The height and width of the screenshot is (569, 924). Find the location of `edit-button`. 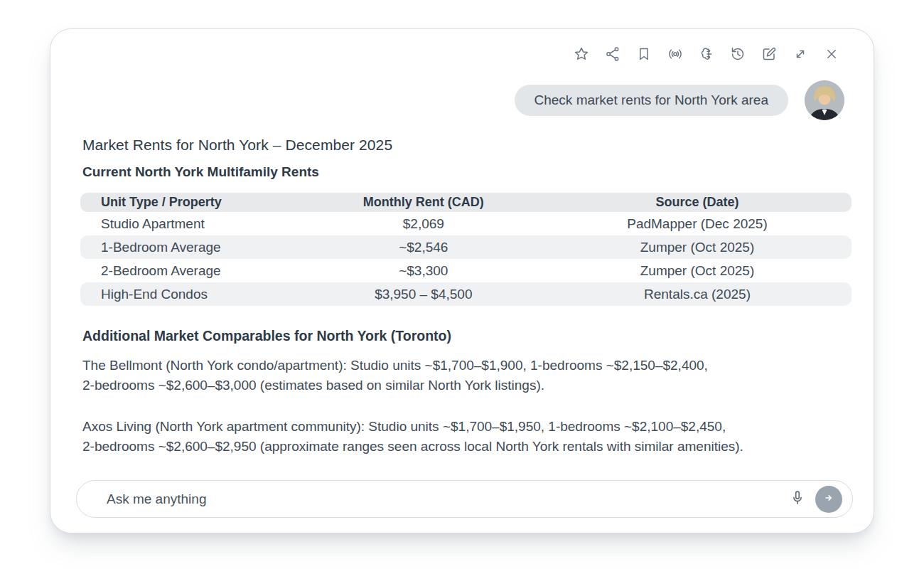

edit-button is located at coordinates (769, 55).